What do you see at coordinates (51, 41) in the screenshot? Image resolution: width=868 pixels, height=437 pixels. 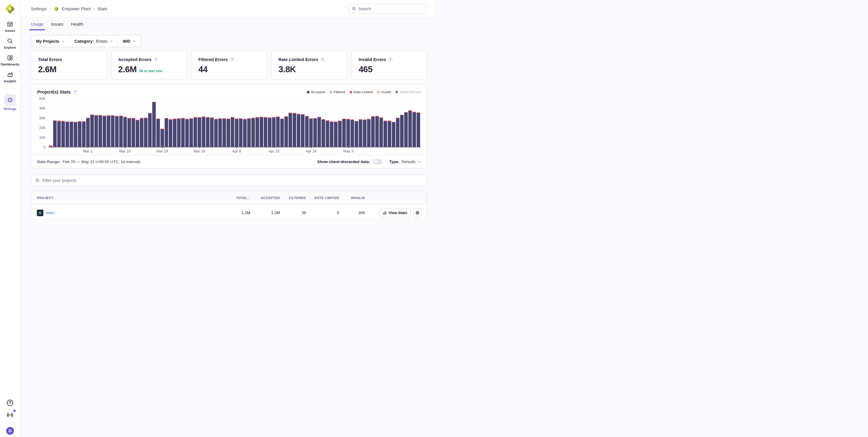 I see `projects-filter-dropdown: My Projects` at bounding box center [51, 41].